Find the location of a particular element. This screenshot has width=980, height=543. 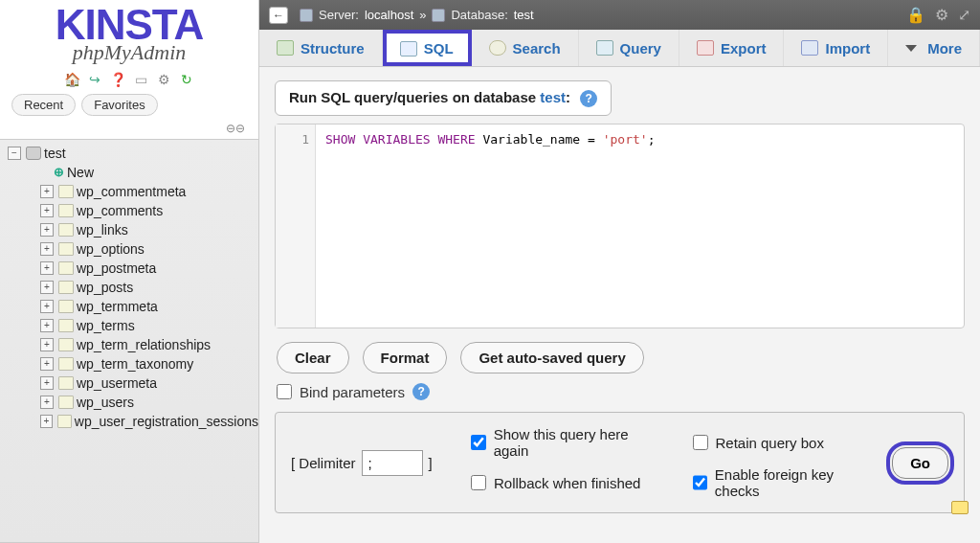

tree-table: +wp_options is located at coordinates (133, 249).